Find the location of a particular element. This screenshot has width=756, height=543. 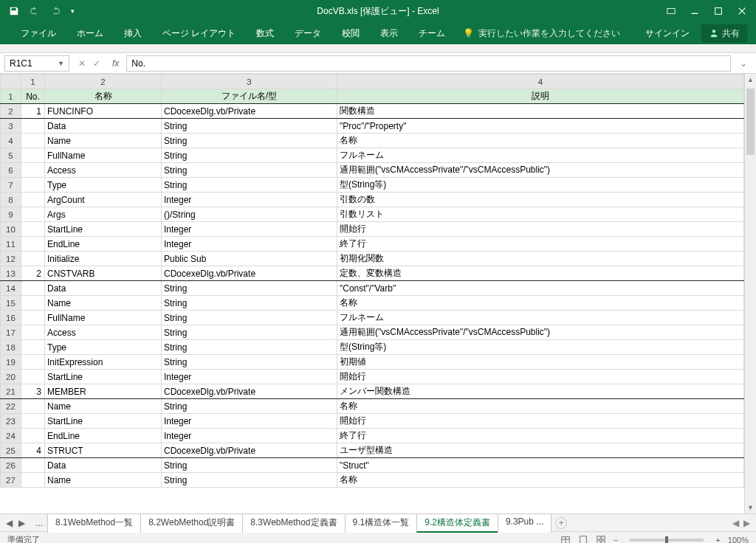

expand-formula-bar-icon: ⌄ is located at coordinates (743, 63).